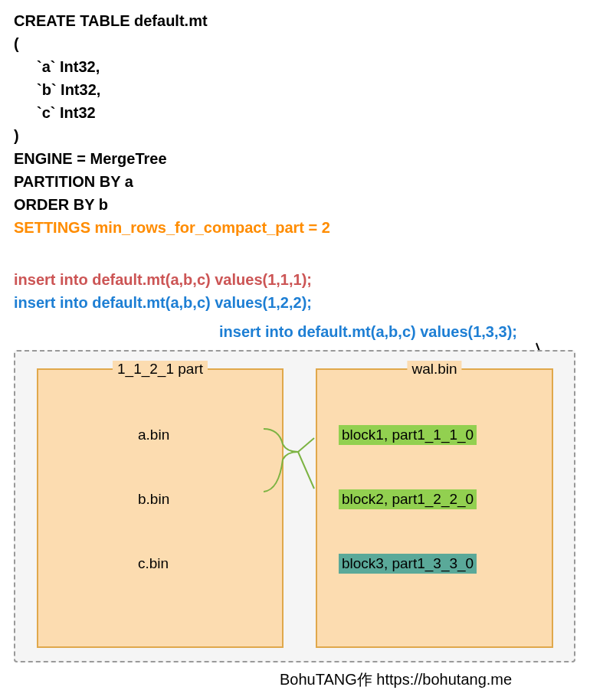 The image size is (590, 700). Describe the element at coordinates (172, 44) in the screenshot. I see `code-line-2: (` at that location.